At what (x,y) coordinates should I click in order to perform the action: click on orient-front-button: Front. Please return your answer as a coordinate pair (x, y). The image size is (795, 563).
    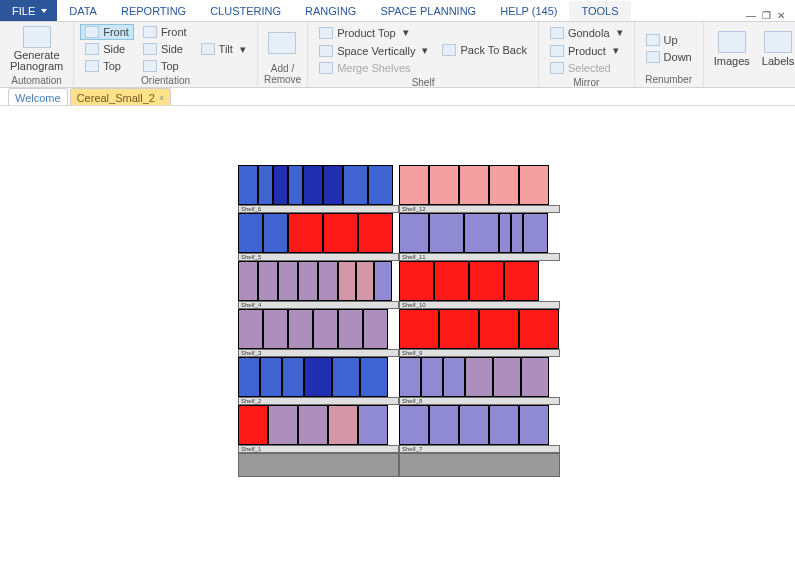
    Looking at the image, I should click on (107, 32).